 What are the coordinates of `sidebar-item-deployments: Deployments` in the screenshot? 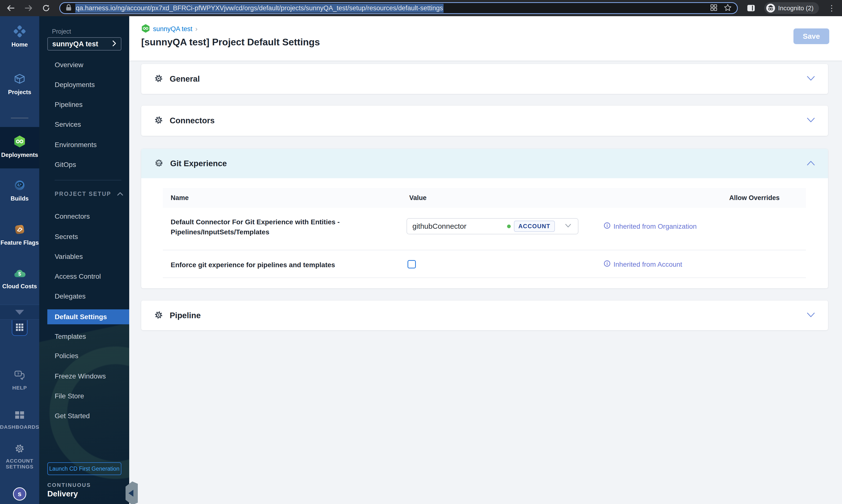 It's located at (20, 147).